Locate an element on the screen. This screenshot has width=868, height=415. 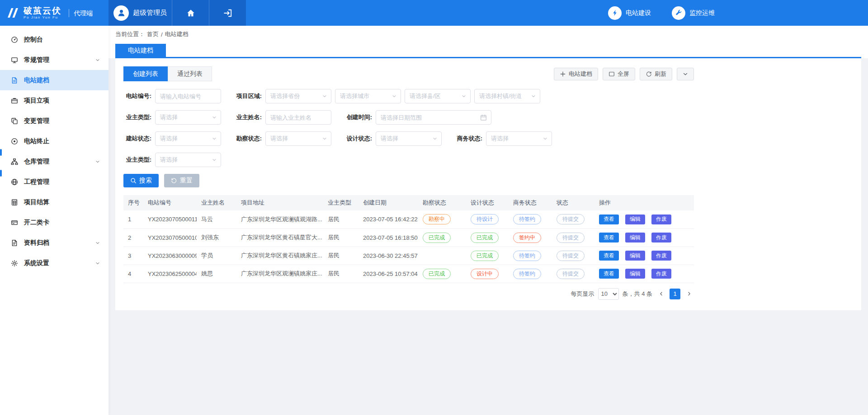
station-code-input is located at coordinates (188, 96).